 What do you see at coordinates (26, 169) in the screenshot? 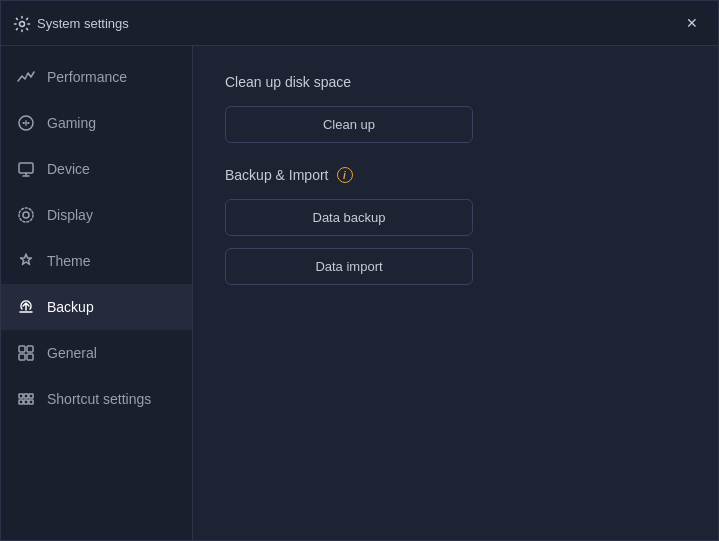
I see `device-icon` at bounding box center [26, 169].